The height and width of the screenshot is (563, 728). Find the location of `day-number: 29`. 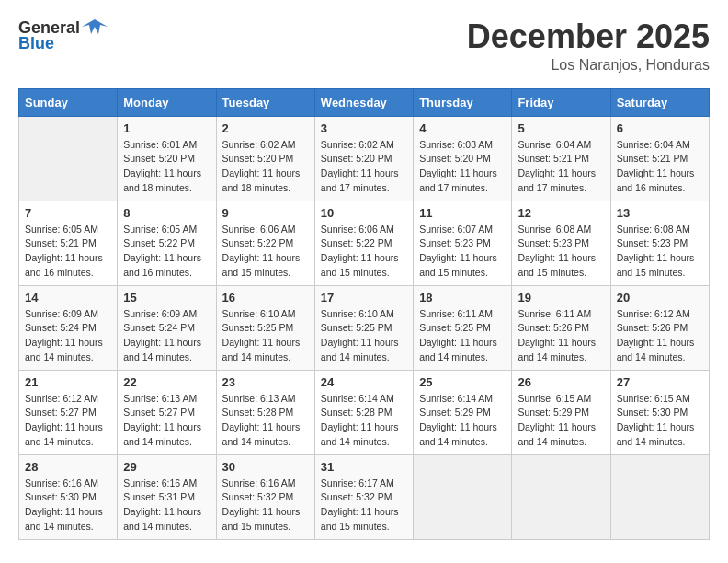

day-number: 29 is located at coordinates (166, 467).